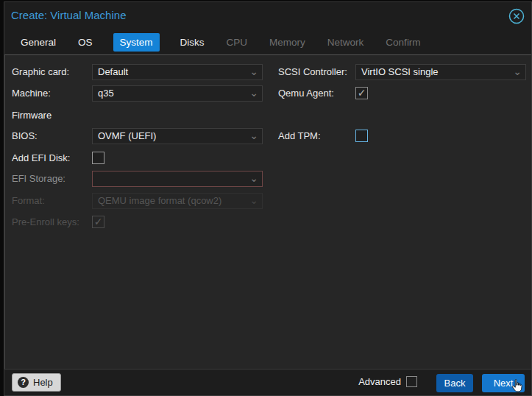 This screenshot has height=396, width=532. What do you see at coordinates (503, 383) in the screenshot?
I see `next-button: Next` at bounding box center [503, 383].